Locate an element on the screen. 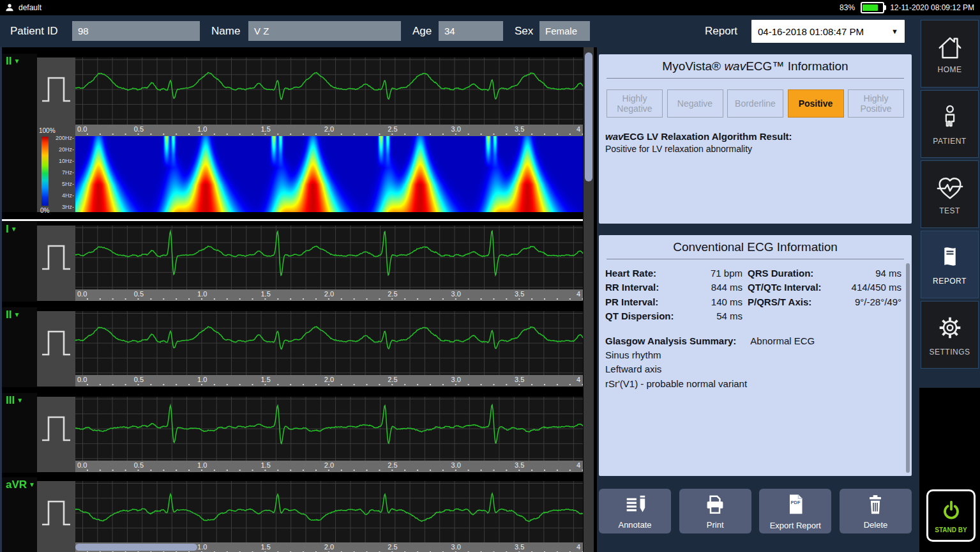  power-icon is located at coordinates (951, 512).